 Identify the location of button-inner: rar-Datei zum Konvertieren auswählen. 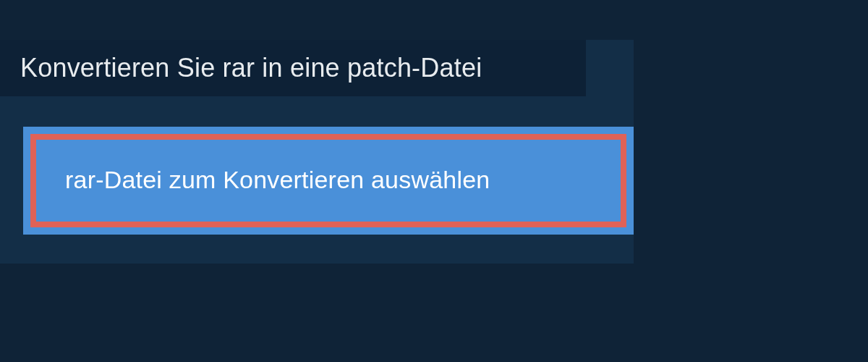
(328, 181).